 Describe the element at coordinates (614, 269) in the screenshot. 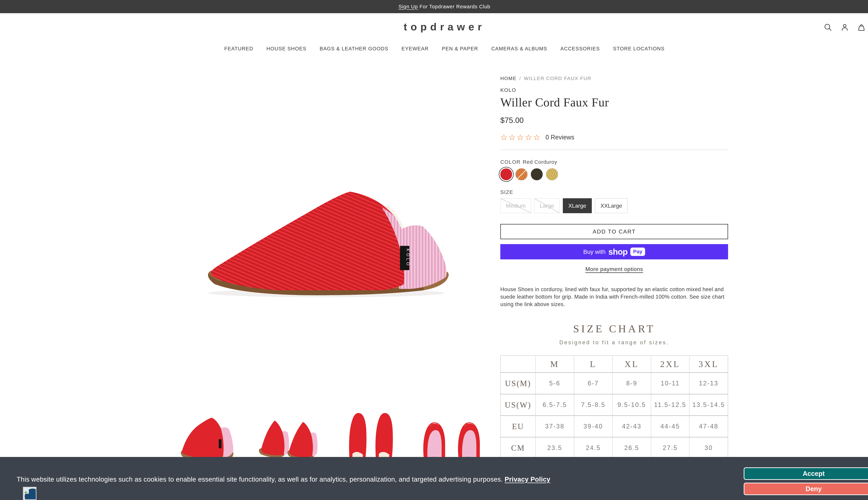

I see `more-payment-options-link: More payment options` at that location.